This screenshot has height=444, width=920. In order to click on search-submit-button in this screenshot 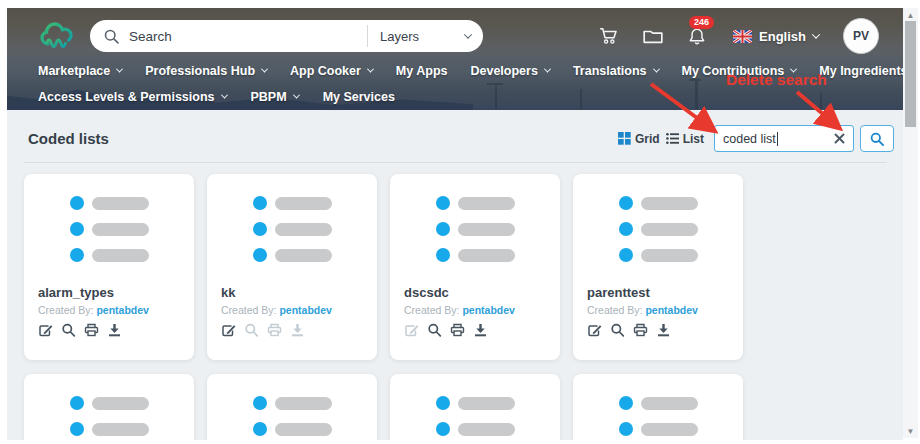, I will do `click(877, 138)`.